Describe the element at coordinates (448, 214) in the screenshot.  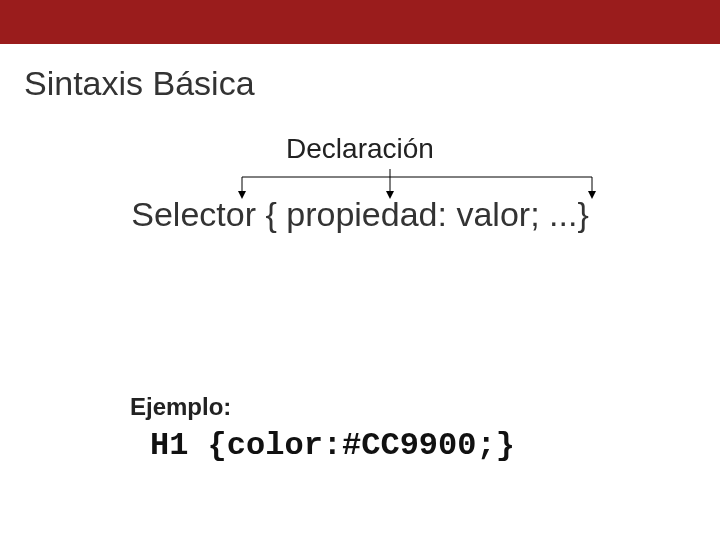
I see `syntax-colon: :` at that location.